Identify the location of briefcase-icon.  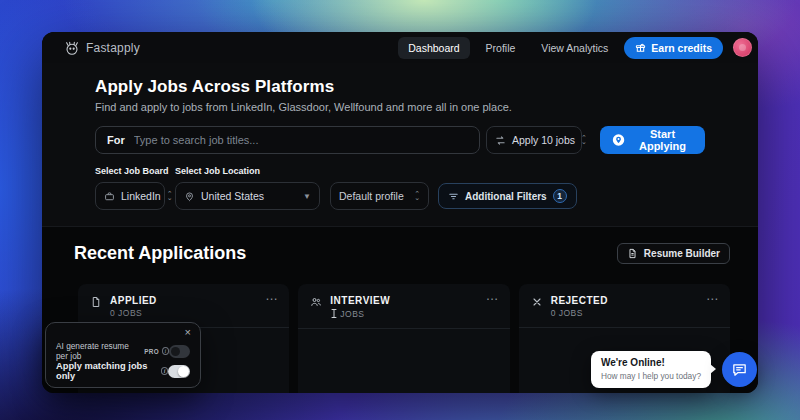
(110, 196).